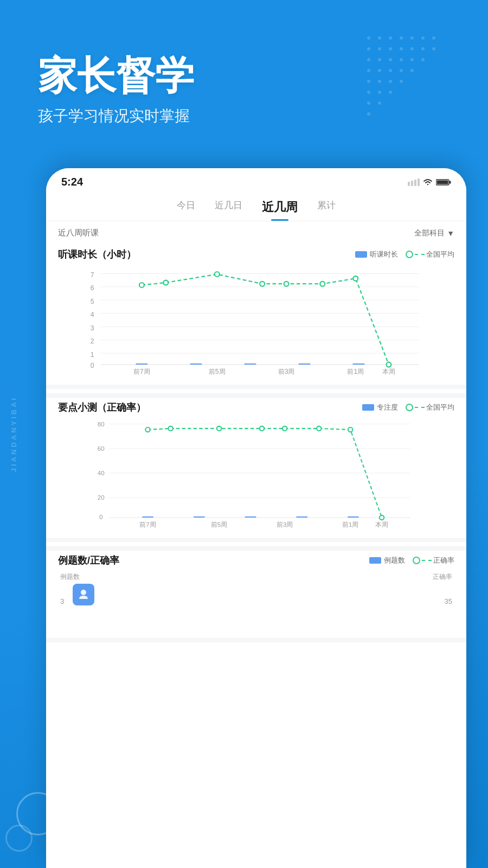  I want to click on tab-cumulative: 累计, so click(326, 210).